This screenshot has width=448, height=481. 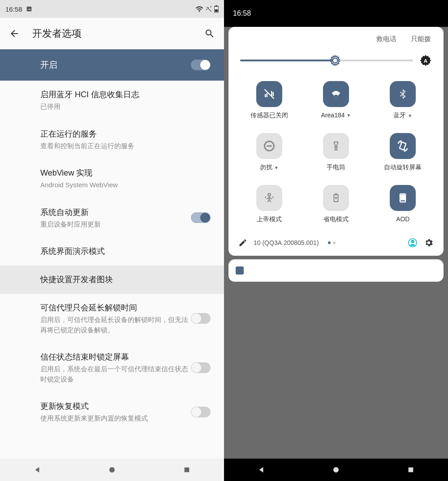 I want to click on restricted-call-link: 只能拨, so click(x=421, y=39).